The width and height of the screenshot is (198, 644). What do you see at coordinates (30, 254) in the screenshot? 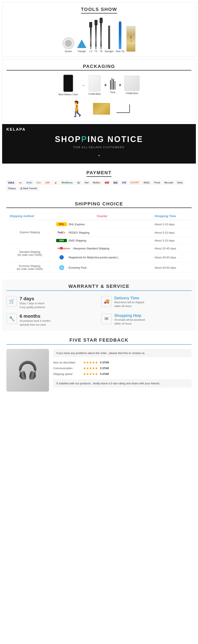
I see `standard-method-cell: Standard Shipping(for order over USD5)` at bounding box center [30, 254].